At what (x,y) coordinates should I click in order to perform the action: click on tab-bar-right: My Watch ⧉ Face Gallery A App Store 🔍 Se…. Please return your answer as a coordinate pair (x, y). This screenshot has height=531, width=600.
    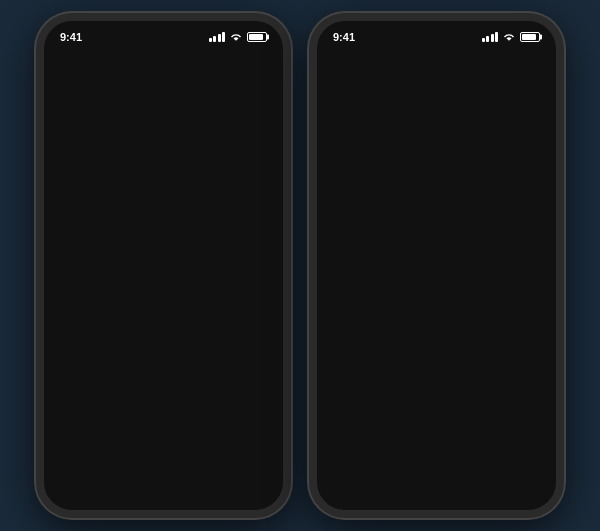
    Looking at the image, I should click on (436, 480).